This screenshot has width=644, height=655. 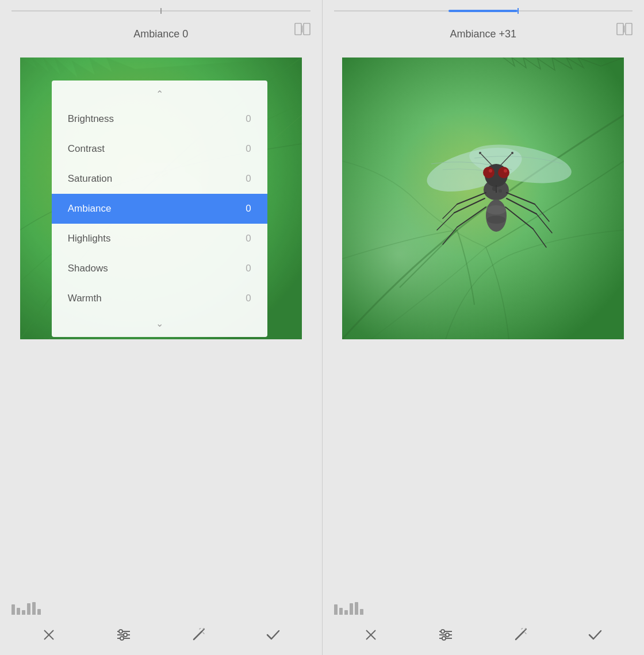 What do you see at coordinates (161, 26) in the screenshot?
I see `left-top-bar: Ambiance 0` at bounding box center [161, 26].